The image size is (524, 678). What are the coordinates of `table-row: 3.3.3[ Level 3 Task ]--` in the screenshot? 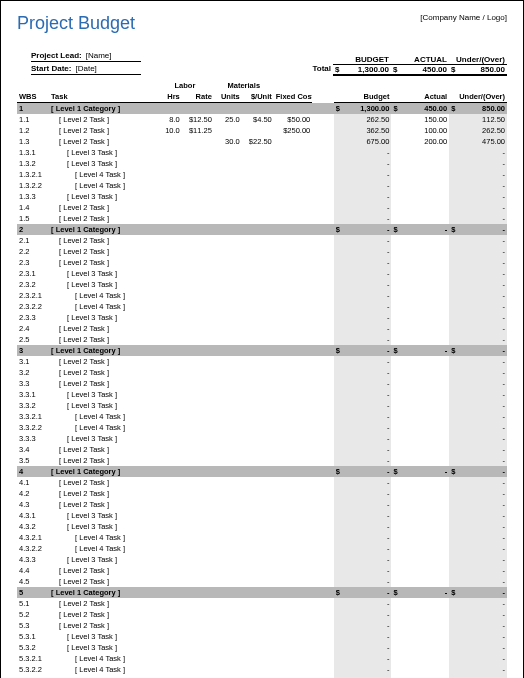 It's located at (262, 438).